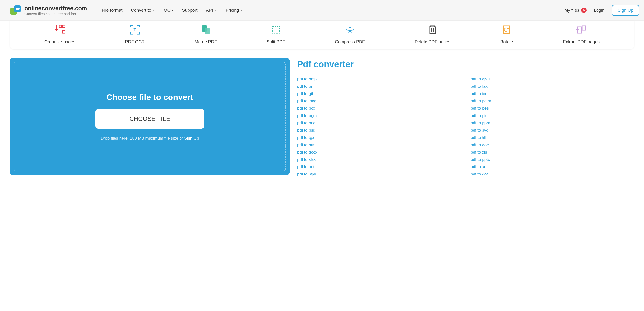  What do you see at coordinates (150, 117) in the screenshot?
I see `dropzone-inner: Choose file to convert CHOOSE FILE Drop …` at bounding box center [150, 117].